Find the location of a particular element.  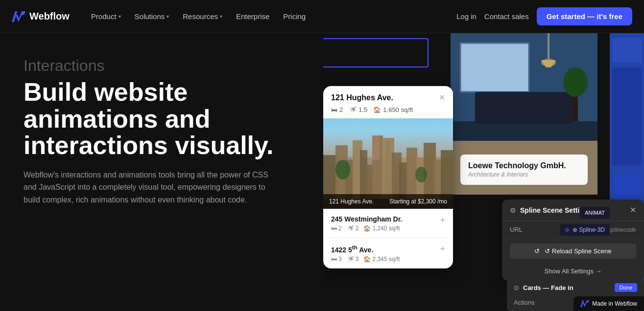

card-overlay: 121 Hughes Ave. Starting at $2,300 /mo is located at coordinates (388, 201).